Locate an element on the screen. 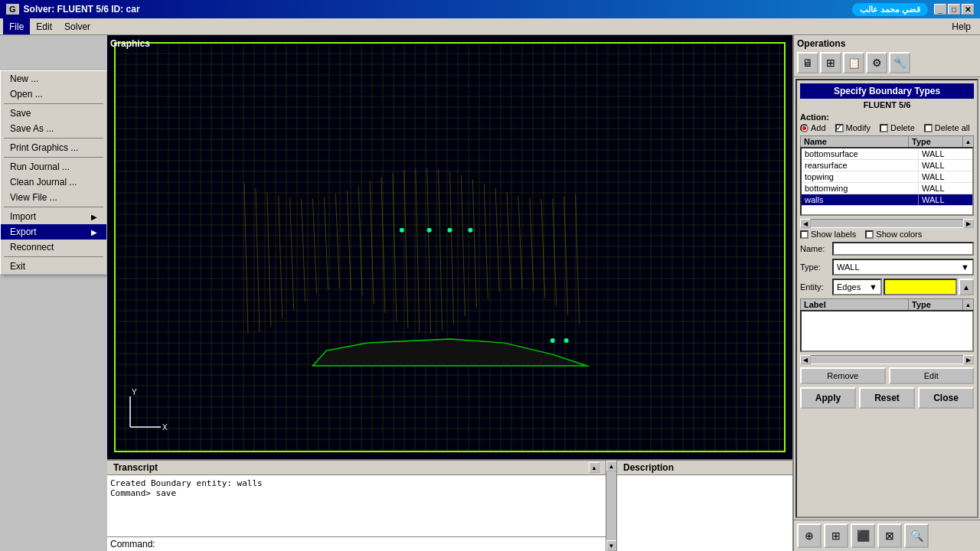  menu-file: File is located at coordinates (17, 26).